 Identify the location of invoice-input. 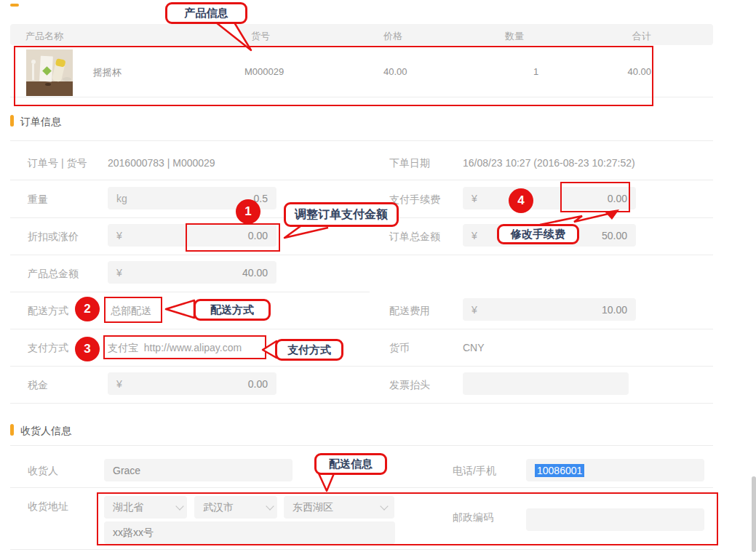
(546, 384).